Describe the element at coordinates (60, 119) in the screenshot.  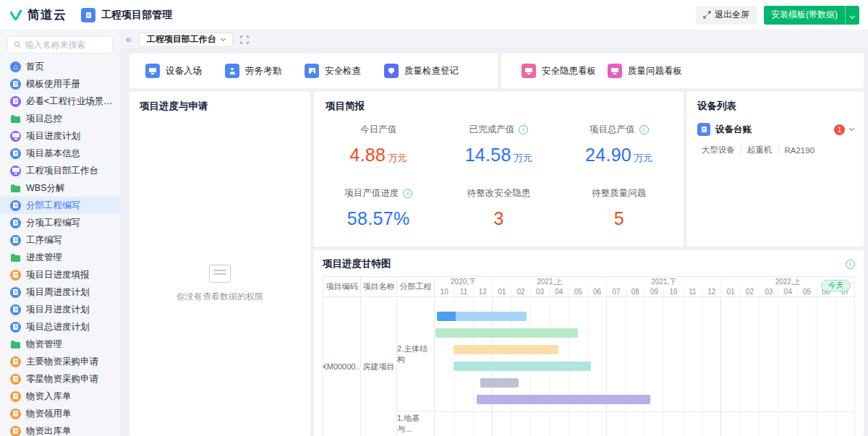
I see `sidebar-group: 项目总控` at that location.